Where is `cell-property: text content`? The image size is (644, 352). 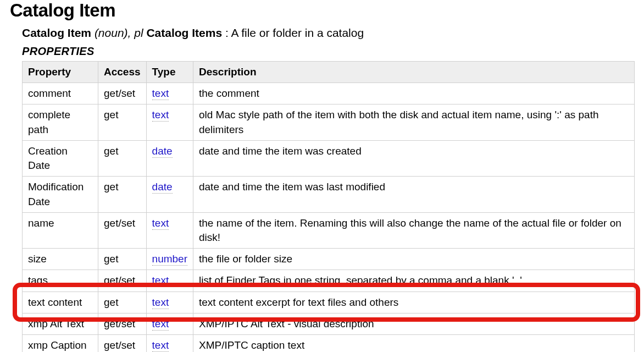 cell-property: text content is located at coordinates (60, 302).